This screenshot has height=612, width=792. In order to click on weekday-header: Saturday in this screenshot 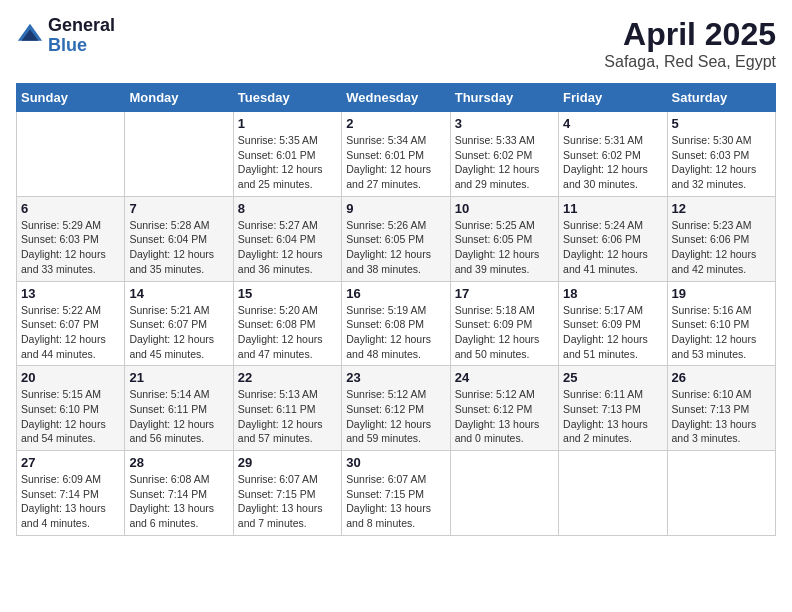, I will do `click(721, 98)`.